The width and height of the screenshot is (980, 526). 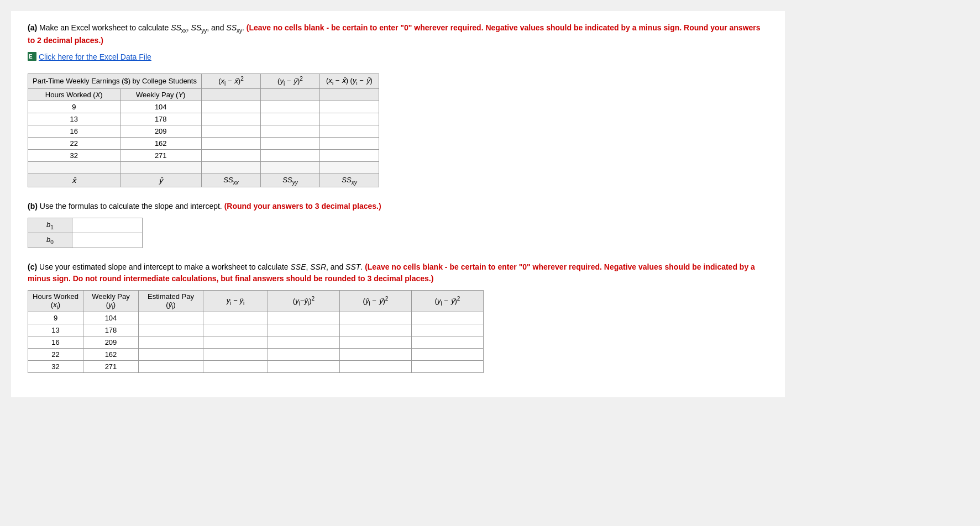 What do you see at coordinates (376, 355) in the screenshot?
I see `c-input-6-r4` at bounding box center [376, 355].